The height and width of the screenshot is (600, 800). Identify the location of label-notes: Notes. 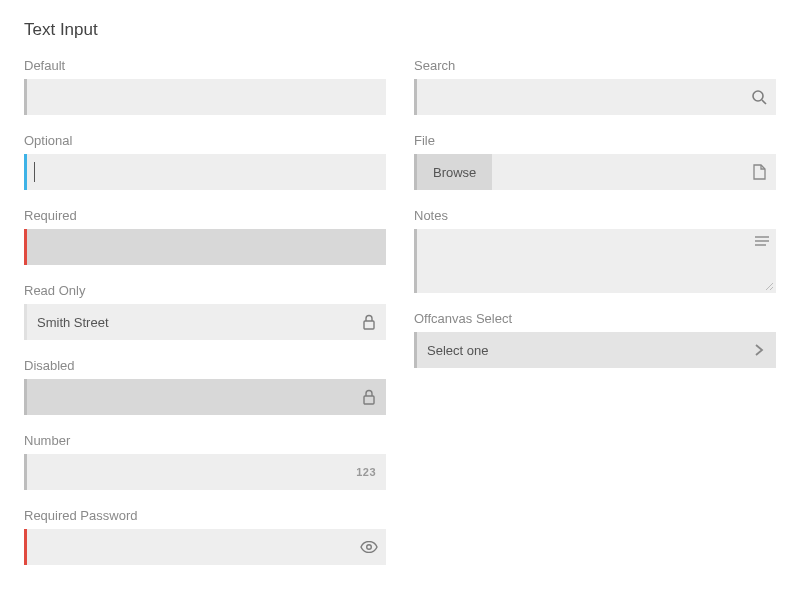
(595, 216).